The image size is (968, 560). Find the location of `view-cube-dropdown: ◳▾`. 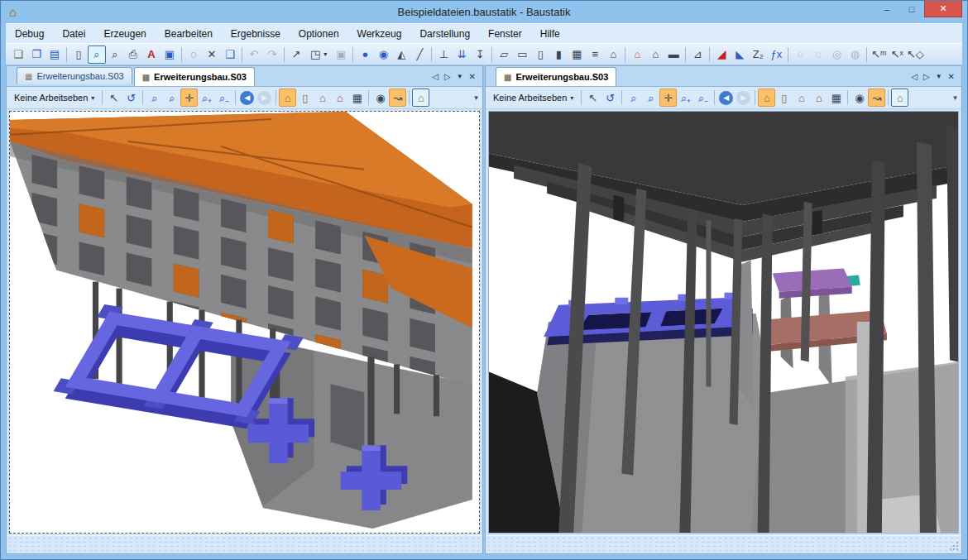

view-cube-dropdown: ◳▾ is located at coordinates (319, 55).